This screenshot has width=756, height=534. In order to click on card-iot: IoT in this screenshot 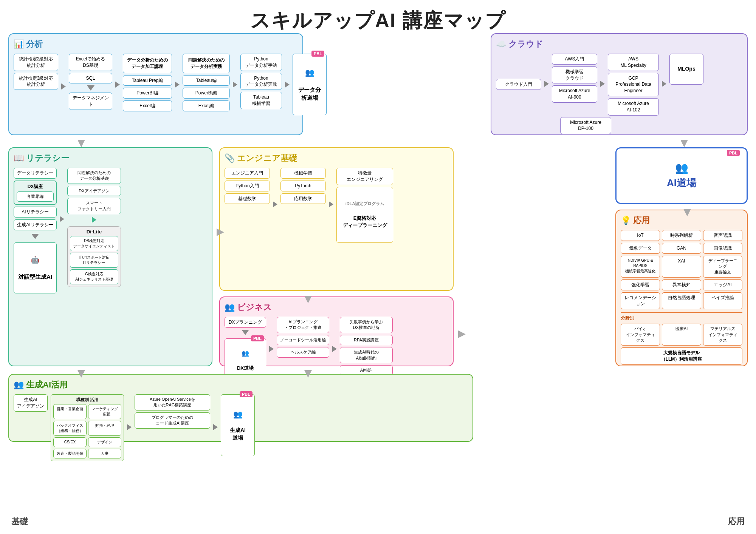, I will do `click(640, 236)`.